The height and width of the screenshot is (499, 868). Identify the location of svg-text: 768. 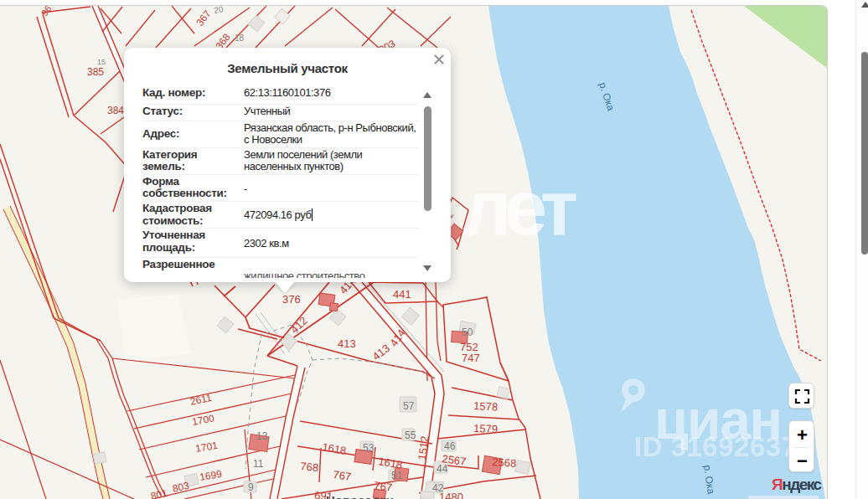
(310, 467).